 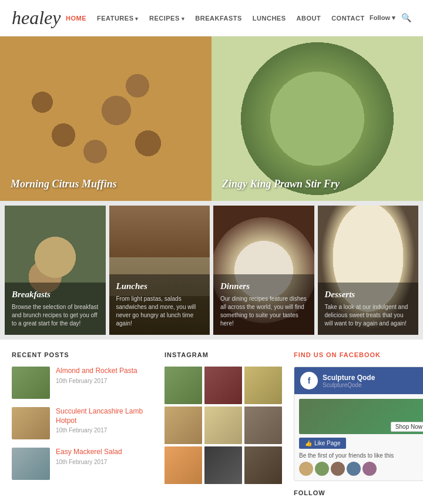 What do you see at coordinates (309, 381) in the screenshot?
I see `fb-logo-icon: f` at bounding box center [309, 381].